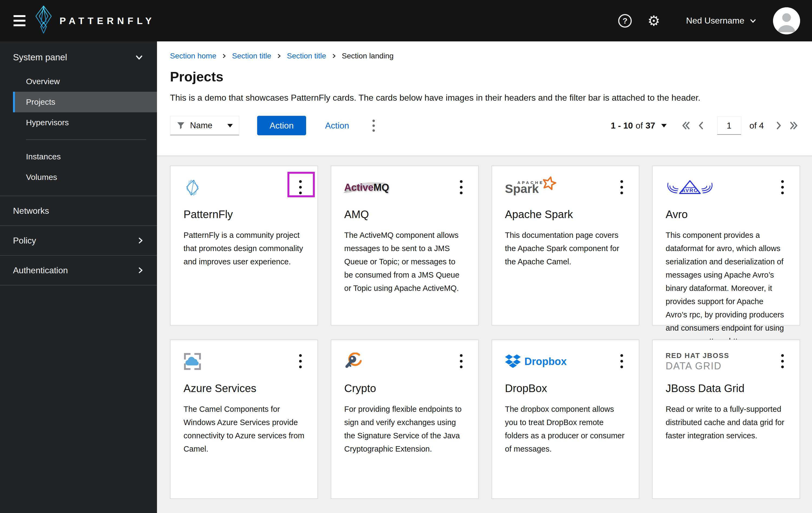 This screenshot has width=812, height=513. I want to click on card-title: JBoss Data Grid, so click(726, 388).